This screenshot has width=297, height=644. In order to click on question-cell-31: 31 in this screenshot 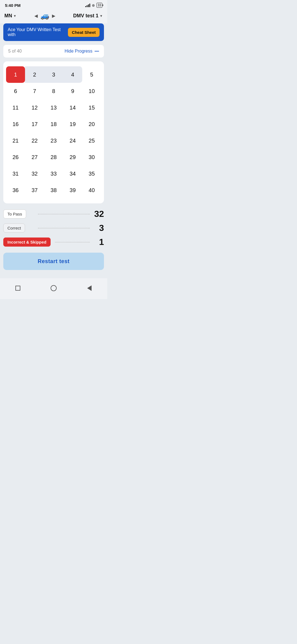, I will do `click(15, 174)`.